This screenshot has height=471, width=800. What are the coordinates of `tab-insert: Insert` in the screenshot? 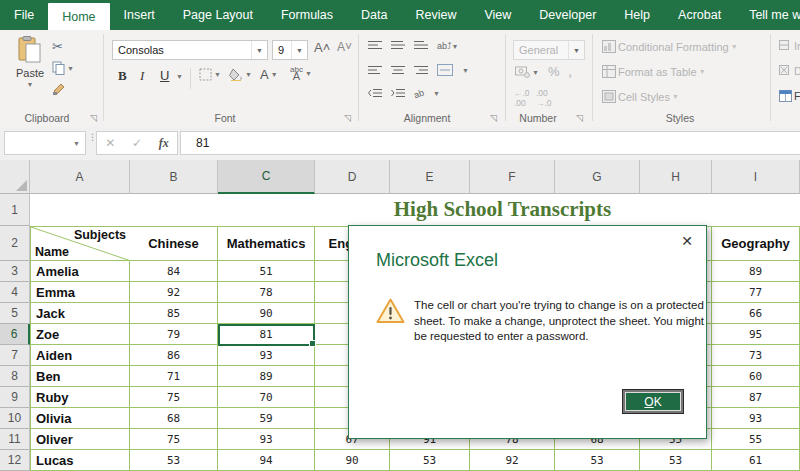 It's located at (140, 15).